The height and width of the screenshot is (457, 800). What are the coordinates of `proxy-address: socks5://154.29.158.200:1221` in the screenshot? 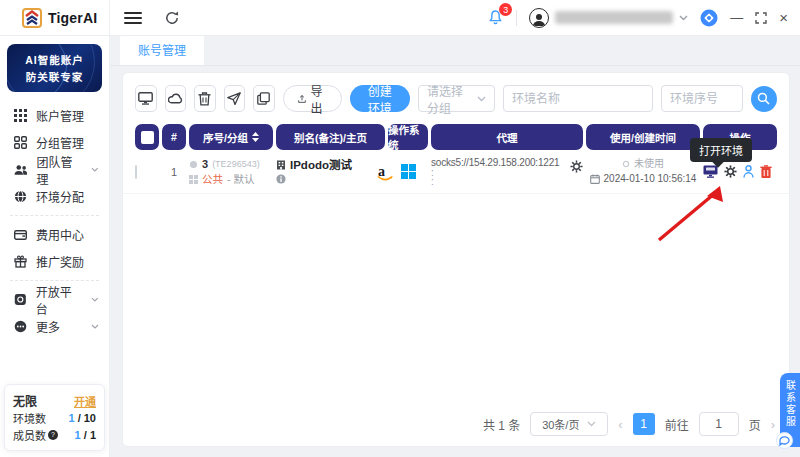 It's located at (498, 162).